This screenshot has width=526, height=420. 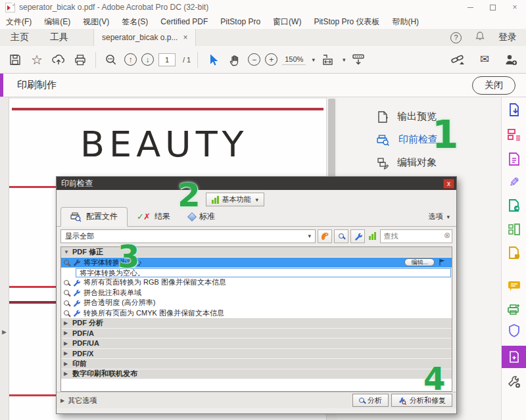 I want to click on collapse-toolbar-icon, so click(x=358, y=60).